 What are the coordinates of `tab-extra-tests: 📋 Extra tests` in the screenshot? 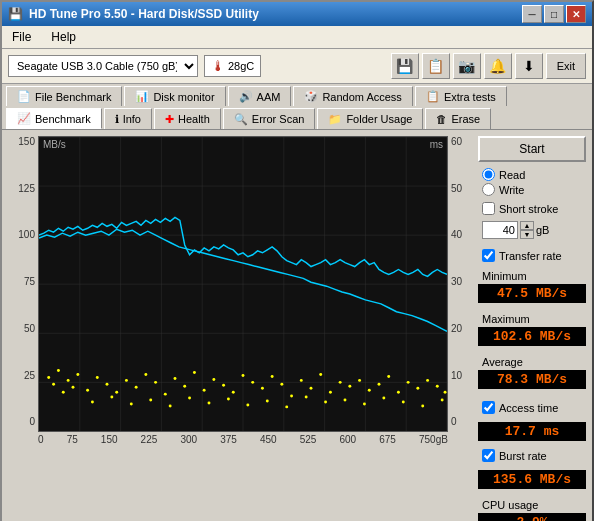 It's located at (461, 96).